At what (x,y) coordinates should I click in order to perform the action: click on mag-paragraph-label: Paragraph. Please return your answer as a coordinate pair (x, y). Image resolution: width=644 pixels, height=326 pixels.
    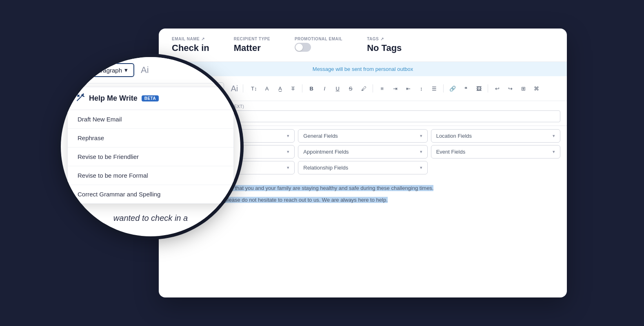
    Looking at the image, I should click on (108, 70).